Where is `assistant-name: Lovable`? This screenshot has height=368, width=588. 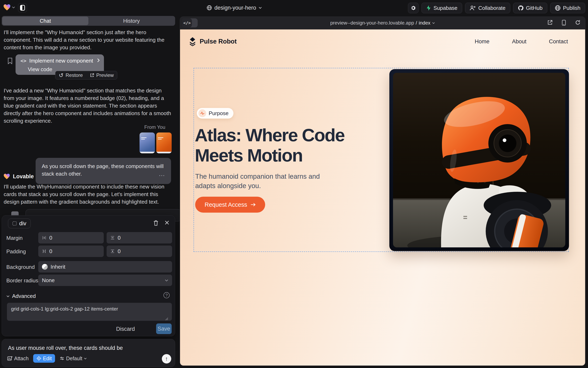
assistant-name: Lovable is located at coordinates (23, 176).